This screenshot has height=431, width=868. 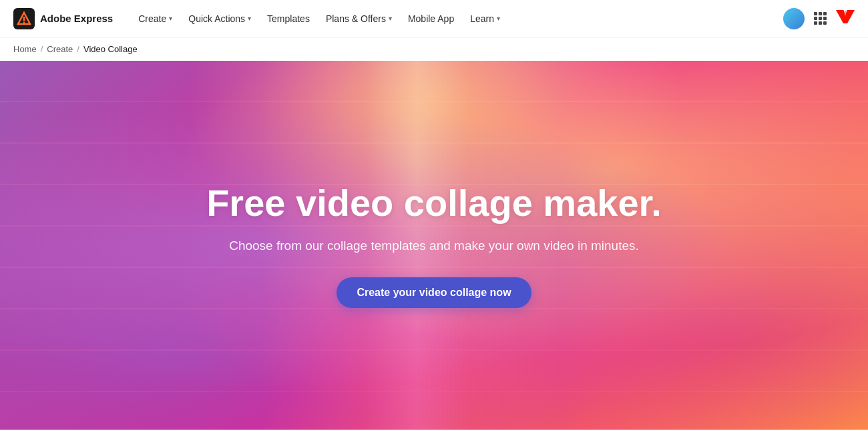 I want to click on learn-chevron-icon: ▾, so click(x=498, y=19).